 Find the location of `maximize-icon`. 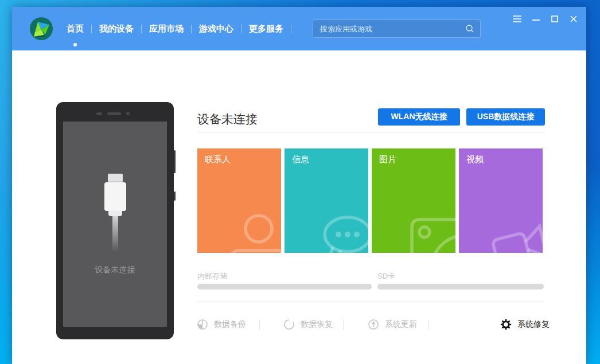

maximize-icon is located at coordinates (555, 19).